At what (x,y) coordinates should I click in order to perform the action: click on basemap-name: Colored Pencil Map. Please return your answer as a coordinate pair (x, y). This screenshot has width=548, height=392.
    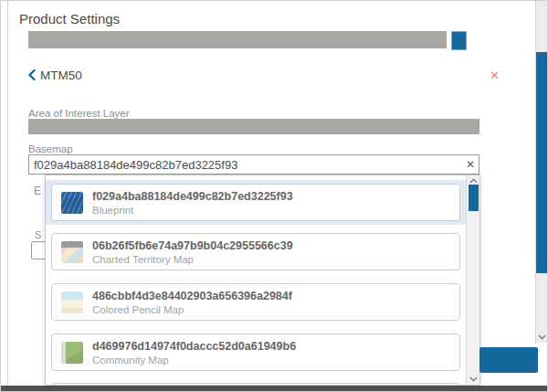
    Looking at the image, I should click on (138, 310).